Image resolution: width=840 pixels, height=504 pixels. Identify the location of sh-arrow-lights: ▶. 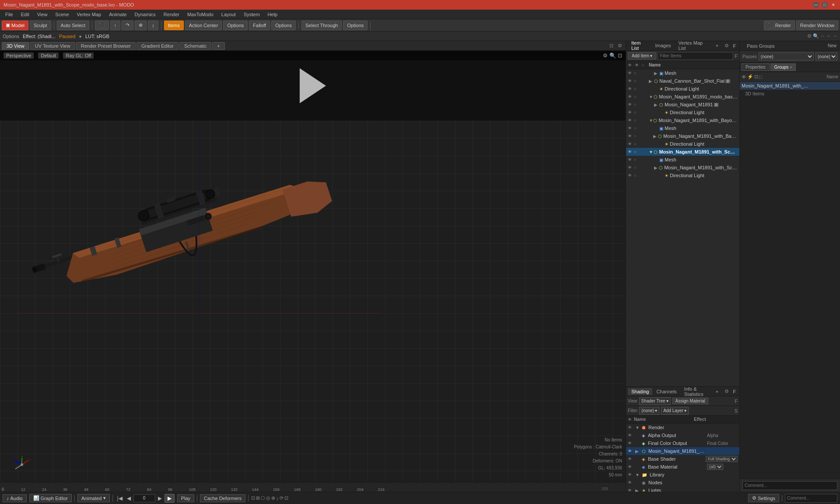
(638, 490).